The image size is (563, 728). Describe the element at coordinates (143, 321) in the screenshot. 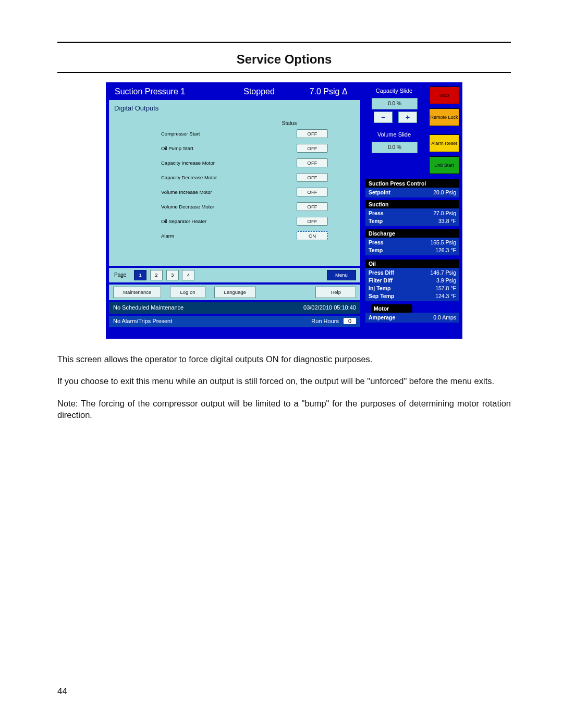

I see `alarm-status: No Alarm/Trips Present` at that location.